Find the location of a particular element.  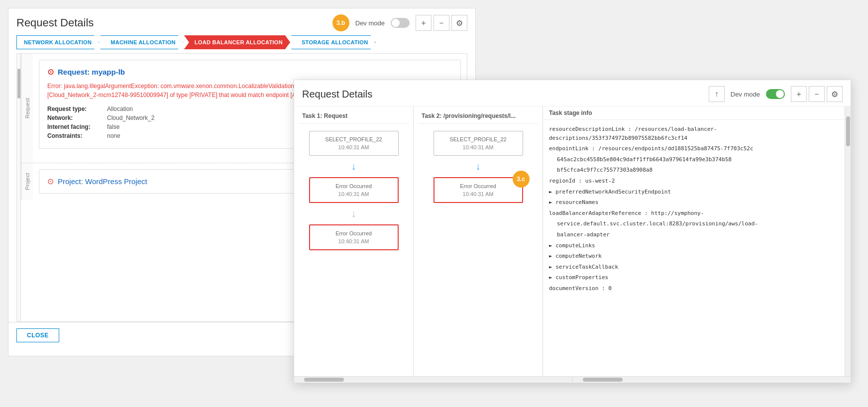

internet-facing-value: false is located at coordinates (113, 127).